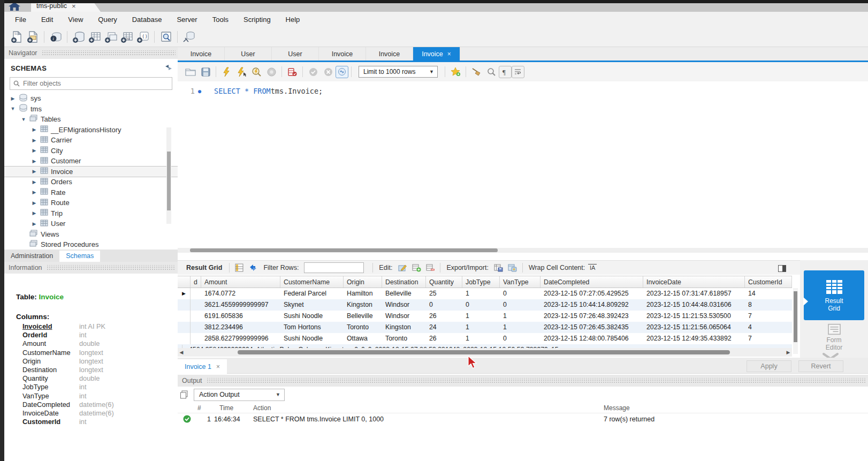 This screenshot has height=461, width=868. What do you see at coordinates (189, 37) in the screenshot?
I see `reconnect-db-icon` at bounding box center [189, 37].